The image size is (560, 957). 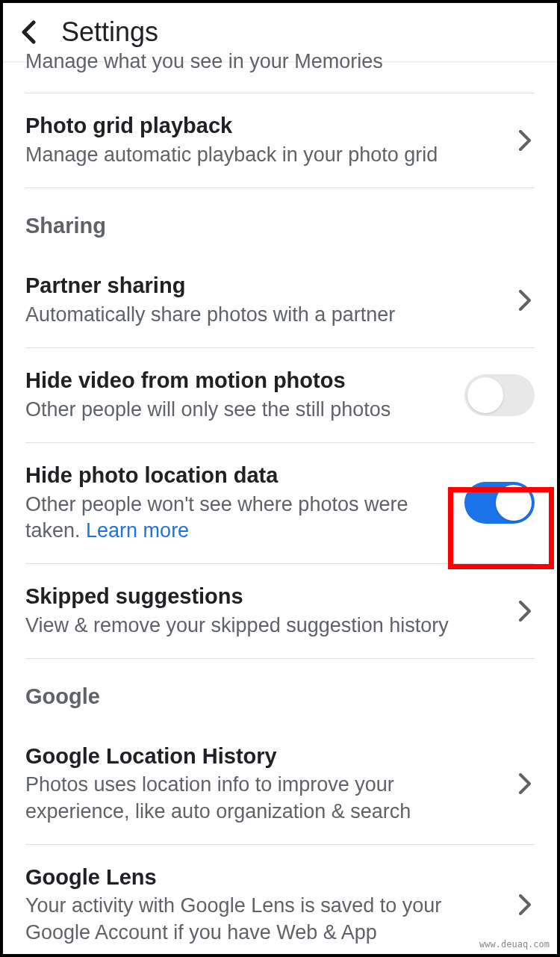 I want to click on skipped-suggestions-row: Skipped suggestions View & remove your s…, so click(x=280, y=611).